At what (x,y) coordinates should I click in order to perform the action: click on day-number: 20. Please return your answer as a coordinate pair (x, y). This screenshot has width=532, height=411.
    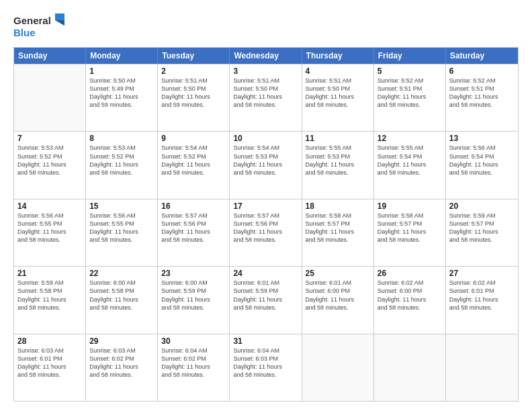
    Looking at the image, I should click on (482, 206).